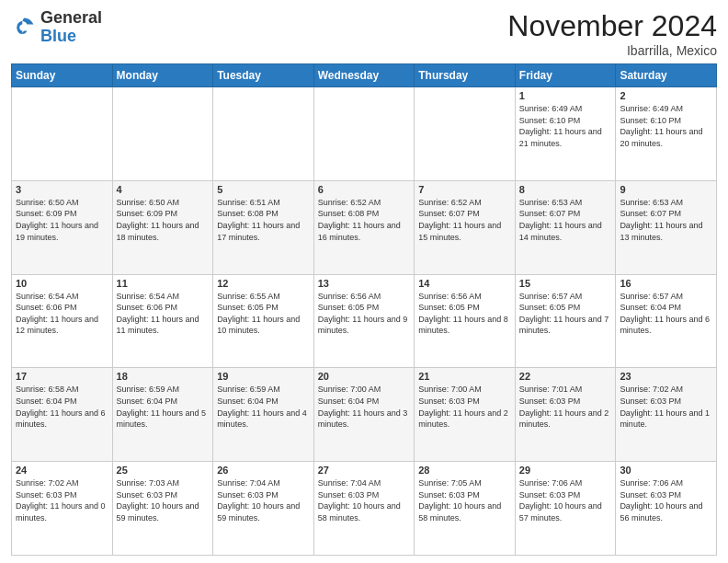  Describe the element at coordinates (364, 470) in the screenshot. I see `day-number: 27` at that location.